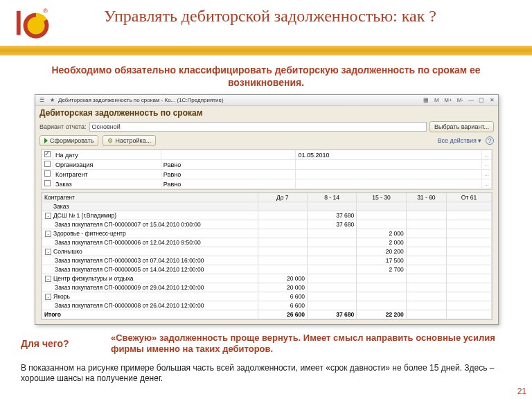  I want to click on total-value: 26 600, so click(283, 314).